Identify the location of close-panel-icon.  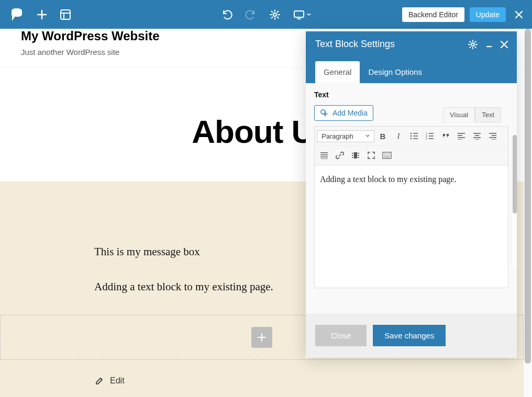
(504, 44).